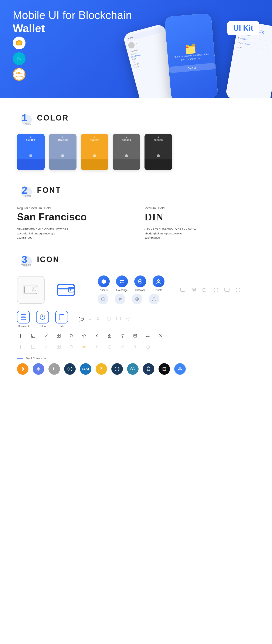 Image resolution: width=272 pixels, height=644 pixels. I want to click on sketch-badge, so click(19, 43).